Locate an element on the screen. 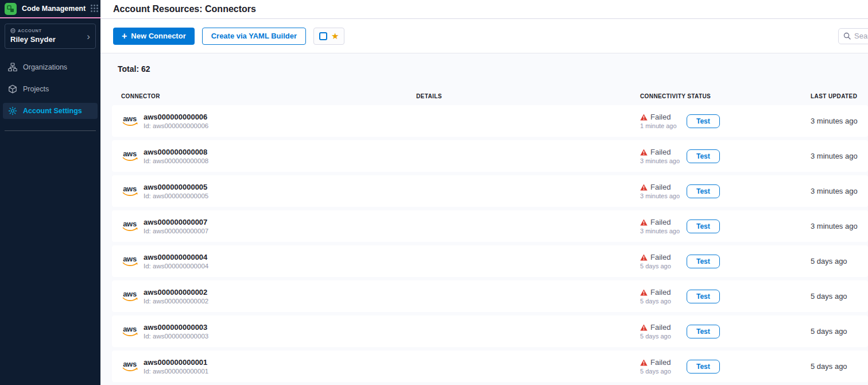  table-row: aws aws000000000003 Id: aws000000000003 is located at coordinates (490, 331).